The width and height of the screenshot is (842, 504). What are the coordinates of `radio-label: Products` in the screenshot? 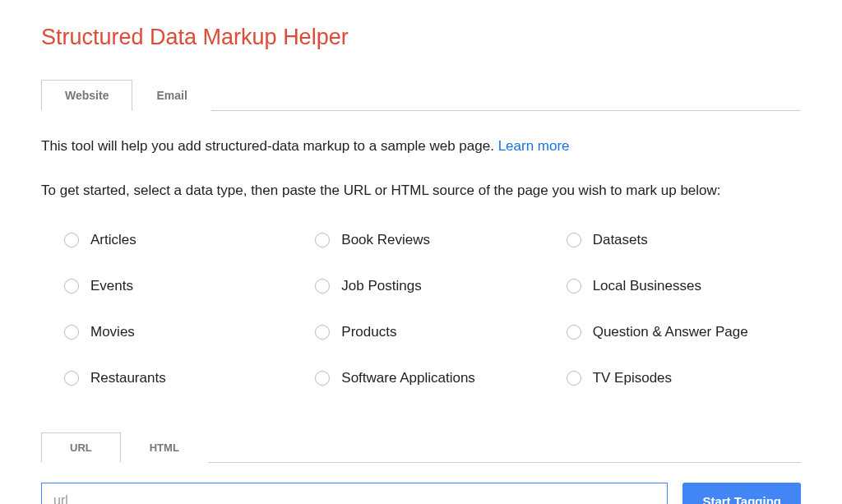 It's located at (368, 332).